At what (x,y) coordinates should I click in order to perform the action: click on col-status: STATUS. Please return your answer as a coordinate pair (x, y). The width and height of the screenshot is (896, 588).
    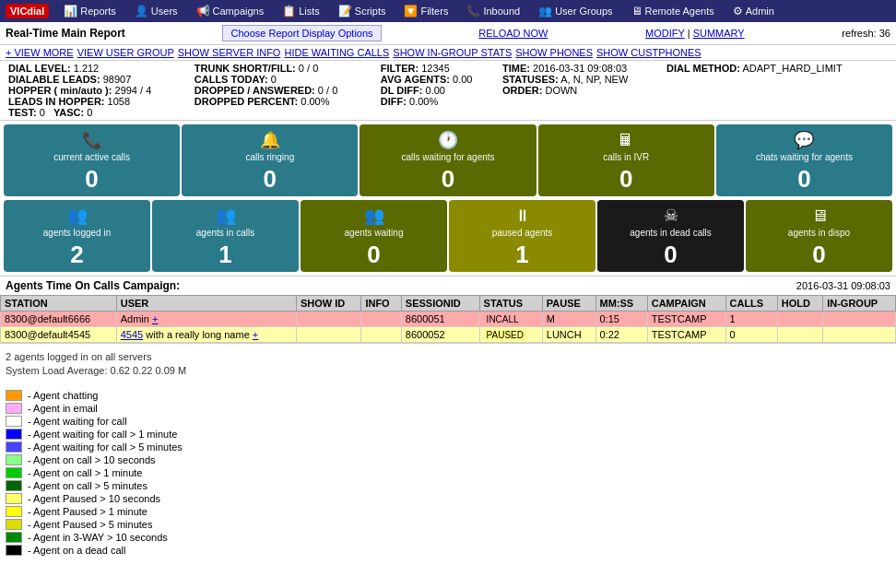
    Looking at the image, I should click on (511, 304).